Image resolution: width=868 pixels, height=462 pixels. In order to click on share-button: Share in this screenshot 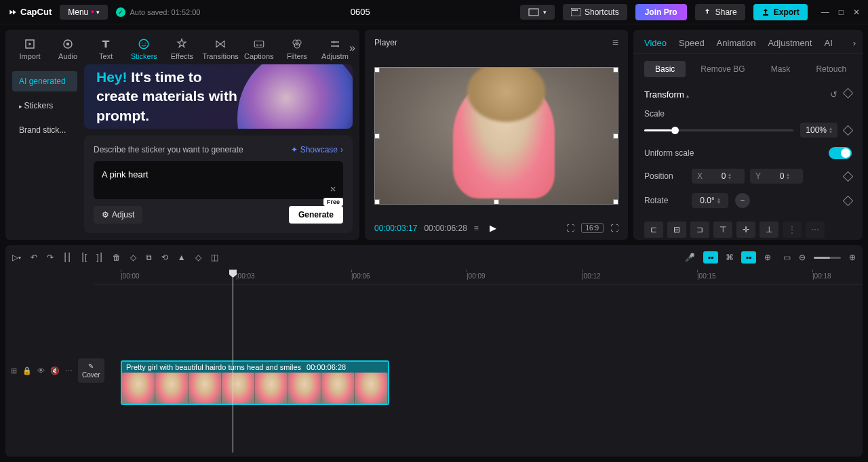, I will do `click(720, 12)`.